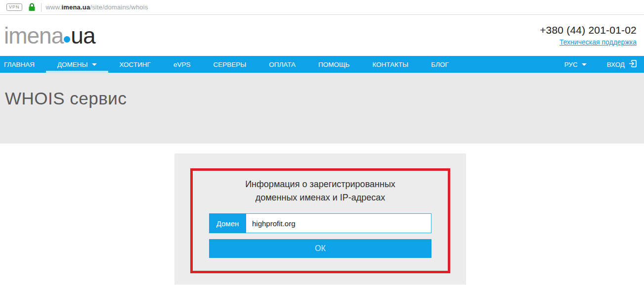 This screenshot has width=644, height=300. Describe the element at coordinates (14, 7) in the screenshot. I see `vpn-badge: VPN` at that location.